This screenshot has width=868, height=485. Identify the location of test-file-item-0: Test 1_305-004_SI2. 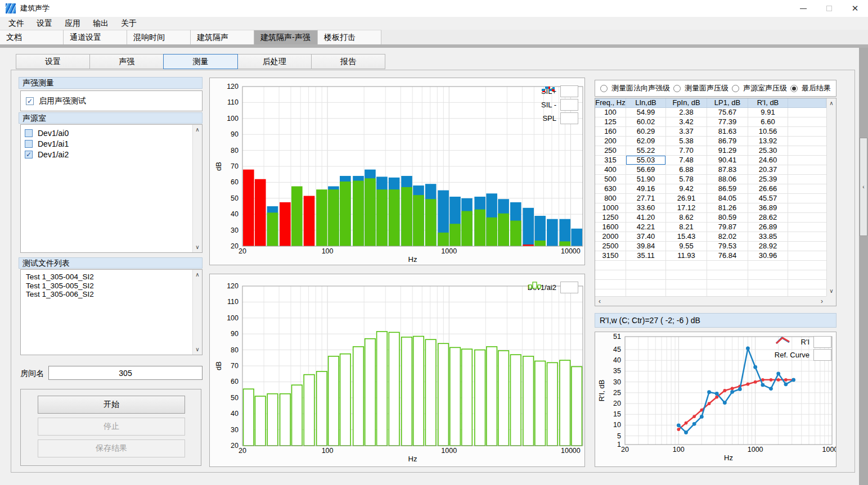
(111, 277).